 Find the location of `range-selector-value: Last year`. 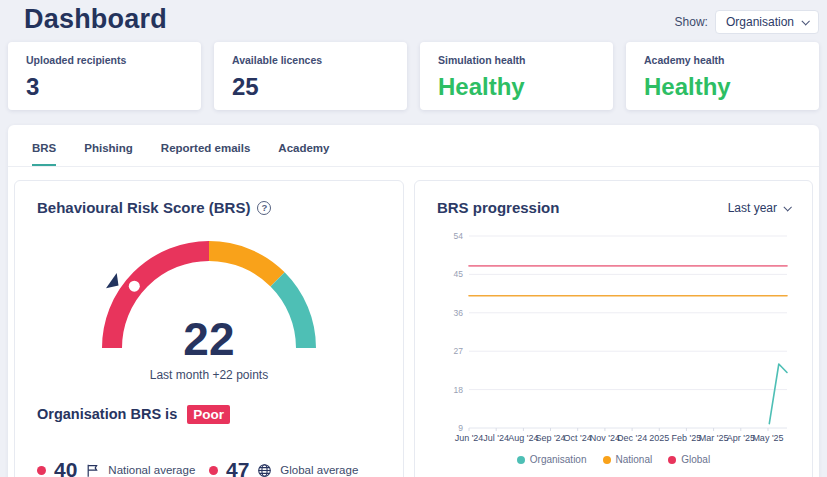

range-selector-value: Last year is located at coordinates (752, 208).